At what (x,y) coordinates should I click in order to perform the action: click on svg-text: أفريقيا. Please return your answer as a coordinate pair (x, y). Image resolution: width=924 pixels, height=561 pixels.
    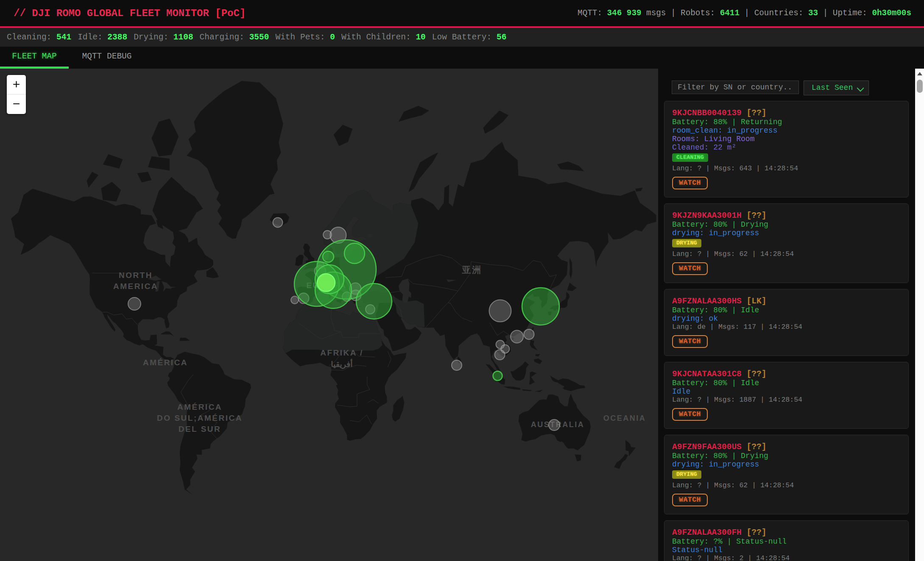
    Looking at the image, I should click on (342, 364).